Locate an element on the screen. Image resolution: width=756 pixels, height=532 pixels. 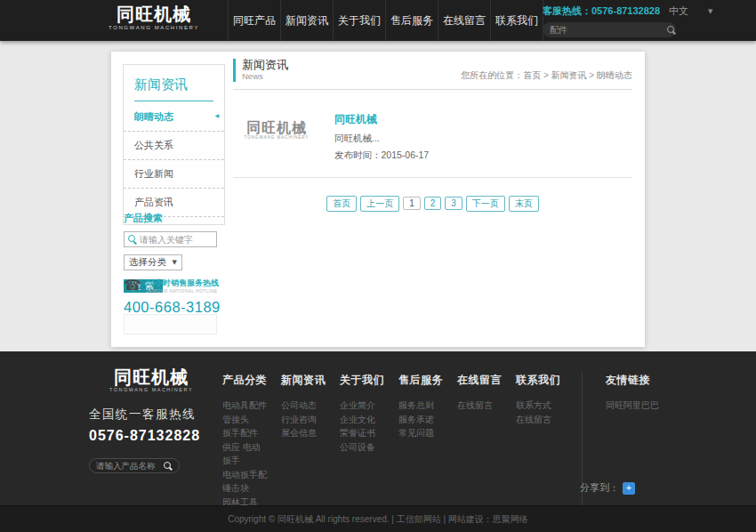
header-right: 客服热线：0576-87132828 中文 ▼ is located at coordinates (646, 21).